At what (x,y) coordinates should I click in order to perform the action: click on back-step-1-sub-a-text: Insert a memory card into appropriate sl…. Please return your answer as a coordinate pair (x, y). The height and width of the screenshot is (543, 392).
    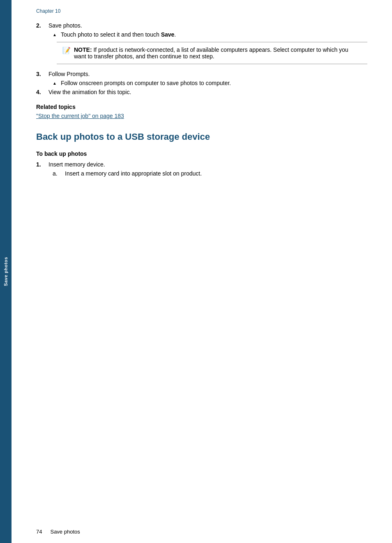
    Looking at the image, I should click on (216, 173).